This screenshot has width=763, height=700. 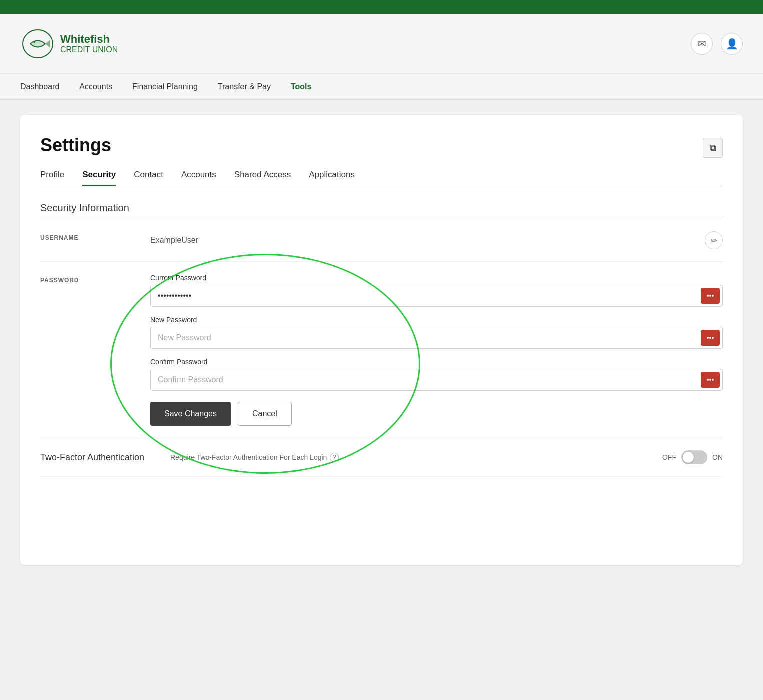 What do you see at coordinates (436, 374) in the screenshot?
I see `confirm-password-group: Confirm Password •••` at bounding box center [436, 374].